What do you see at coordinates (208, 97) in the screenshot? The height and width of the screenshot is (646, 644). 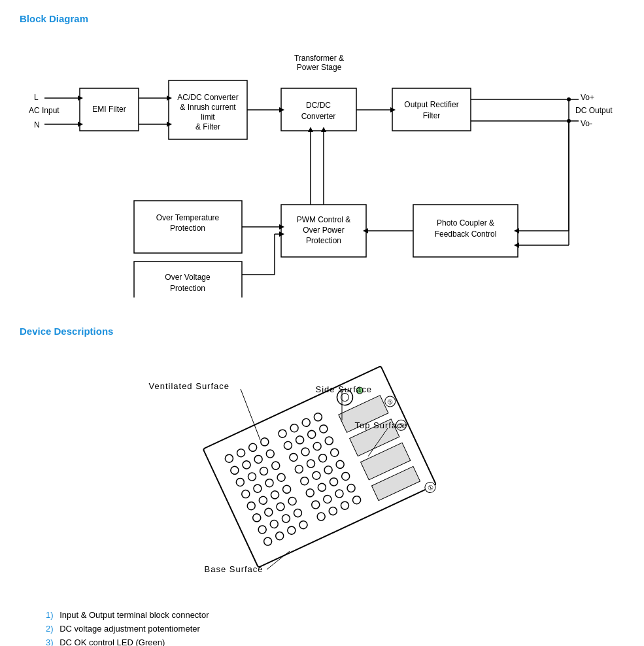 I see `acdc-label1: AC/DC Converter` at bounding box center [208, 97].